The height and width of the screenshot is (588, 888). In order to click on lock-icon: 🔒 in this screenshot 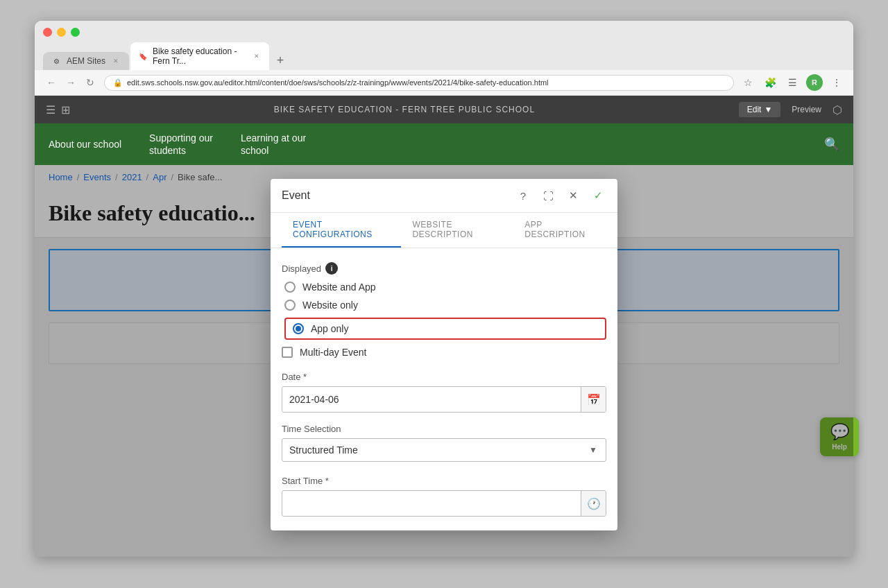, I will do `click(118, 83)`.